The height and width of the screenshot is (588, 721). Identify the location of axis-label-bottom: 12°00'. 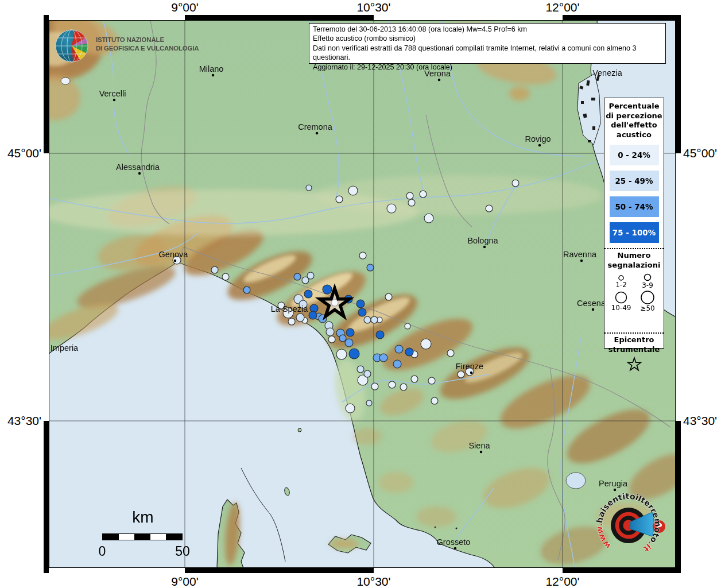
(563, 581).